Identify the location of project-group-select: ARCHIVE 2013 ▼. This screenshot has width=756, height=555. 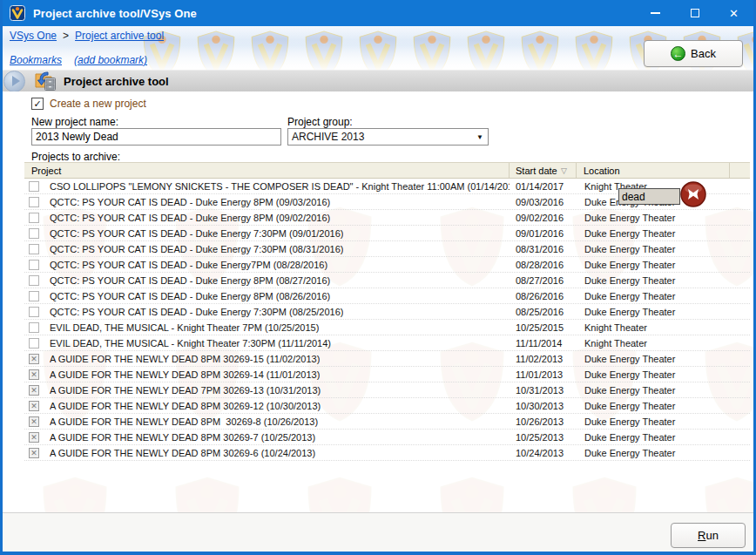
(388, 137).